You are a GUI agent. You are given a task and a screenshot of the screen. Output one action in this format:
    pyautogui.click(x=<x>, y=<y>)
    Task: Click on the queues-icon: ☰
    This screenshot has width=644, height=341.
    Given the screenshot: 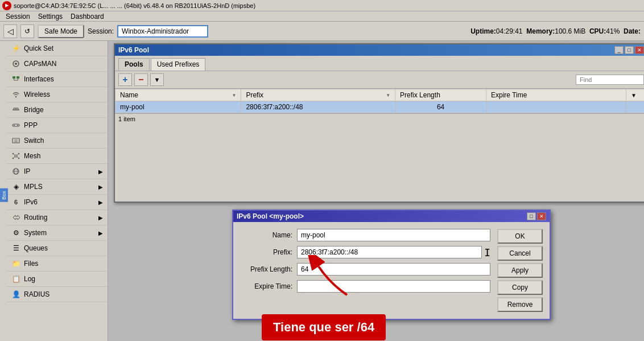 What is the action you would take?
    pyautogui.click(x=16, y=248)
    